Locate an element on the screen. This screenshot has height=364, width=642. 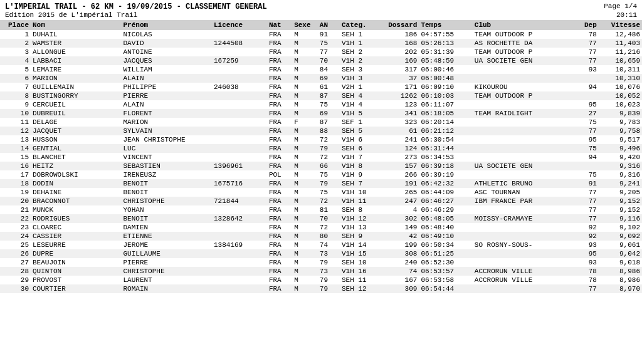
table-row: 3ALLONGUEANTOINEFRAM77SEH 220205:31:39TE… is located at coordinates (321, 52).